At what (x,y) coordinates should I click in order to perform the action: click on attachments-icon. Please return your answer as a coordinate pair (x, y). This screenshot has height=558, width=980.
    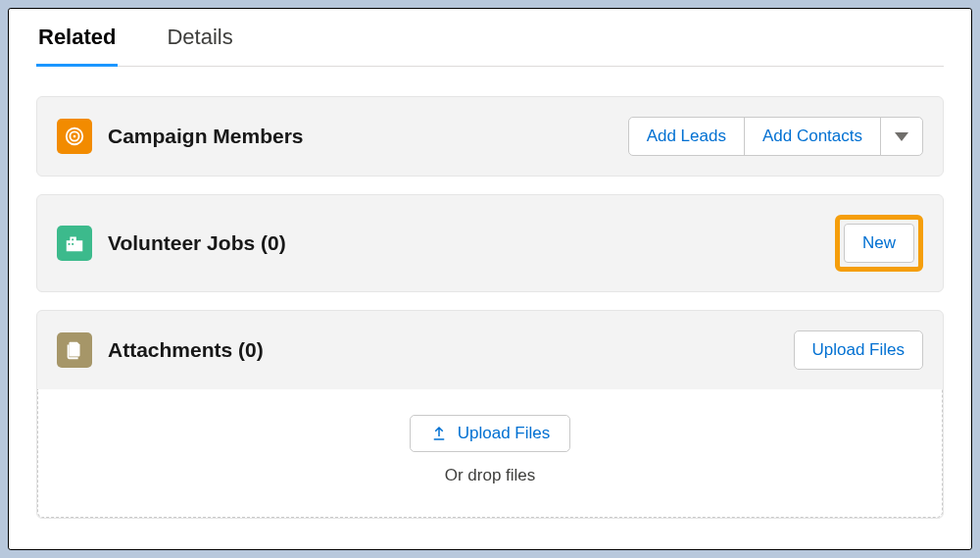
    Looking at the image, I should click on (74, 350).